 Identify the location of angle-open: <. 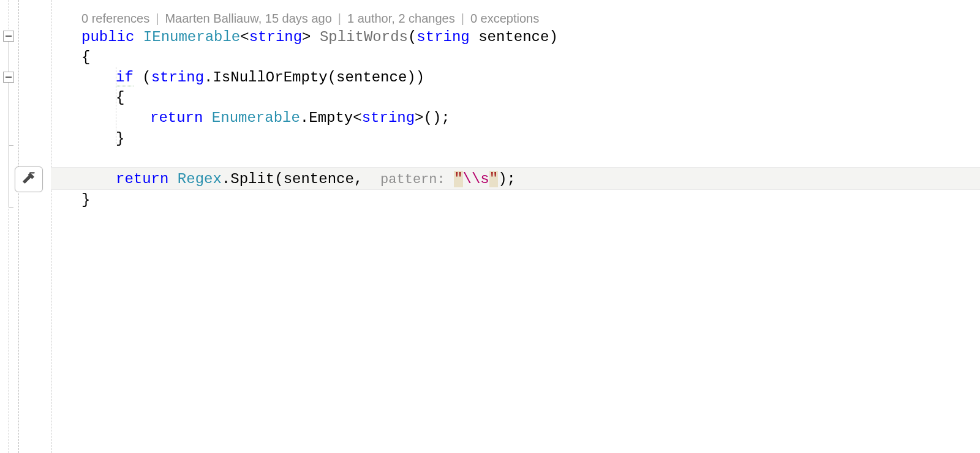
(244, 37).